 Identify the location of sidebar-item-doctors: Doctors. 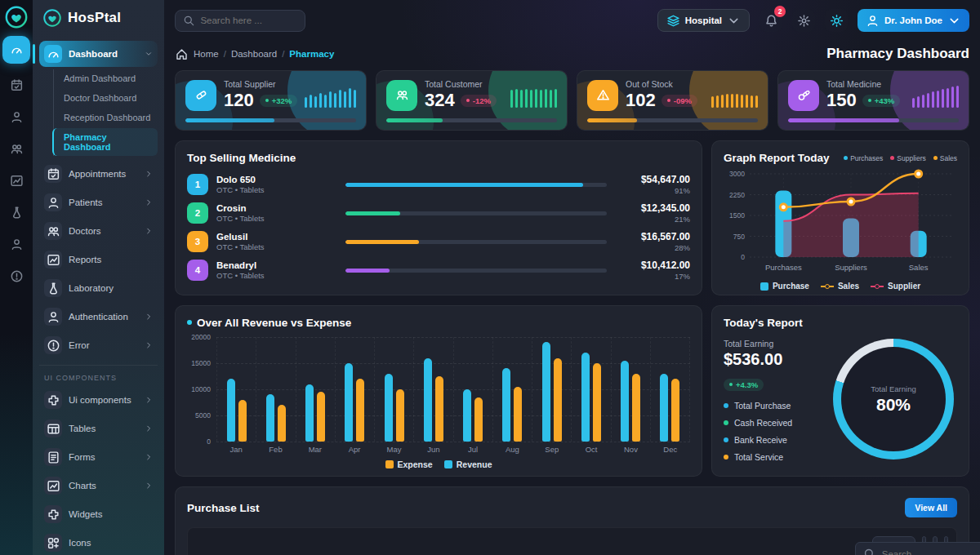
(98, 231).